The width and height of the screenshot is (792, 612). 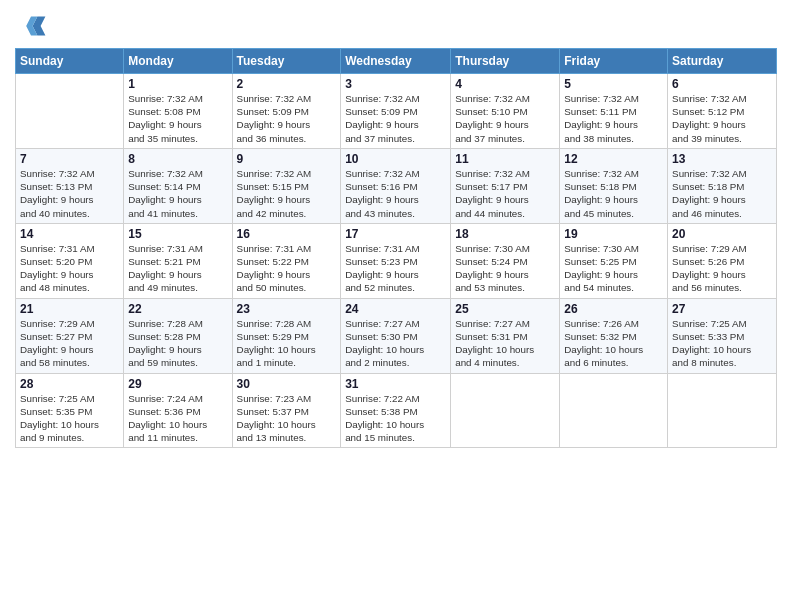 I want to click on day-info: Sunrise: 7:29 AM Sunset: 5:27 PM Dayligh…, so click(x=70, y=344).